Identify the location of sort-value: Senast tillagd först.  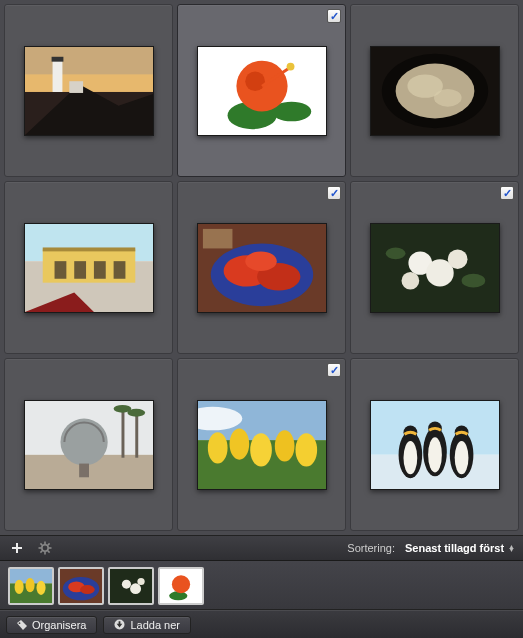
(454, 548).